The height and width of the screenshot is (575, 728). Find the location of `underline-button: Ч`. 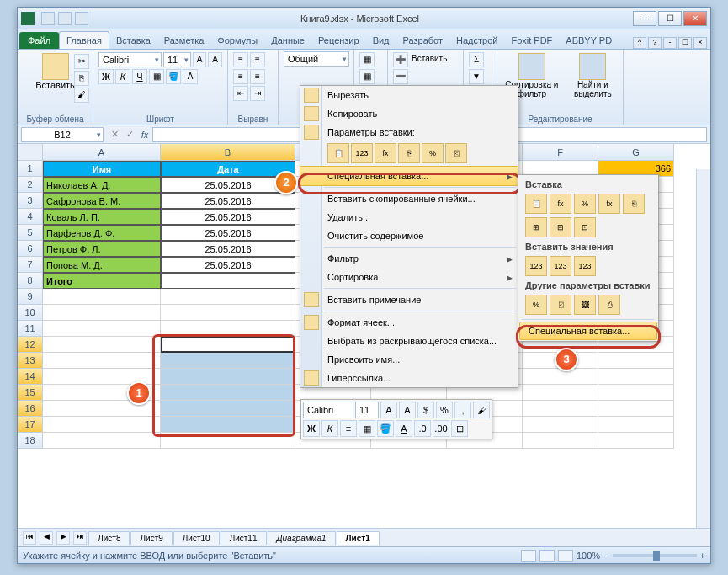

underline-button: Ч is located at coordinates (140, 77).